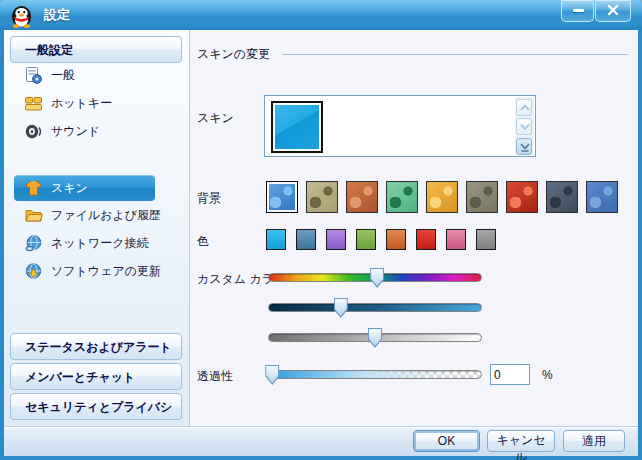  I want to click on close-button, so click(613, 11).